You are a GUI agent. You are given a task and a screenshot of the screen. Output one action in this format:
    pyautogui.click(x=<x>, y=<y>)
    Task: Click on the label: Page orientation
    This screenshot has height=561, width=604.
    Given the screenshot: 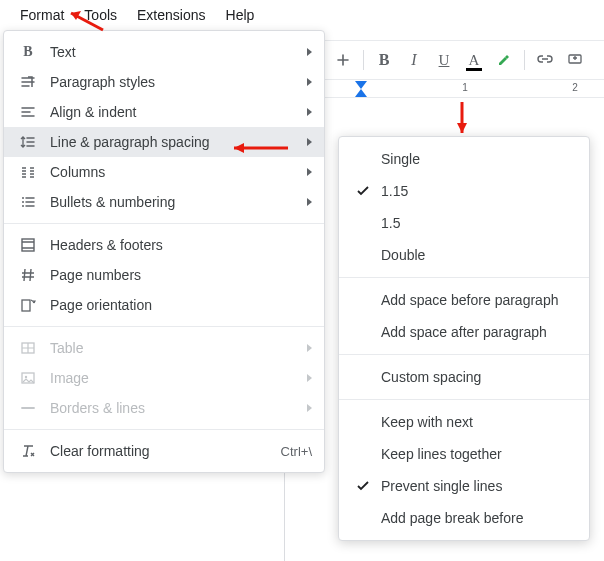 What is the action you would take?
    pyautogui.click(x=181, y=305)
    